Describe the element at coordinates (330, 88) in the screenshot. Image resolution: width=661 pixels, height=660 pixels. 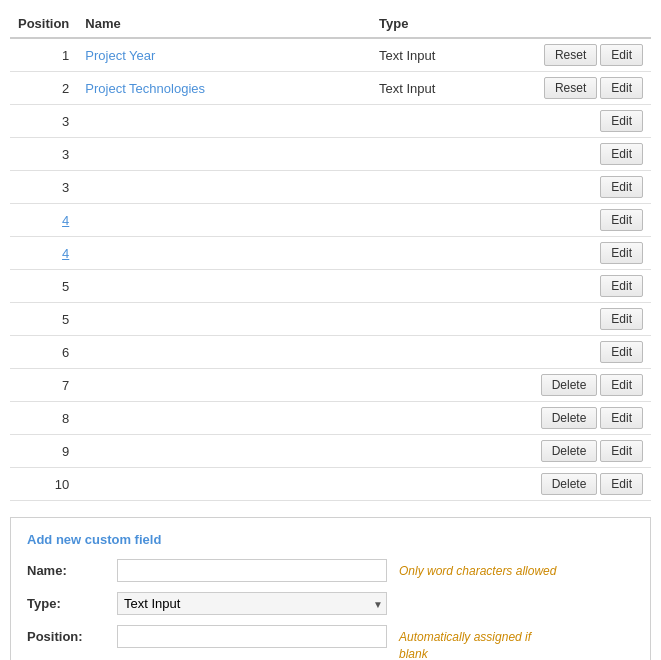
I see `table-row: 2Project TechnologiesText InputResetEdit` at that location.